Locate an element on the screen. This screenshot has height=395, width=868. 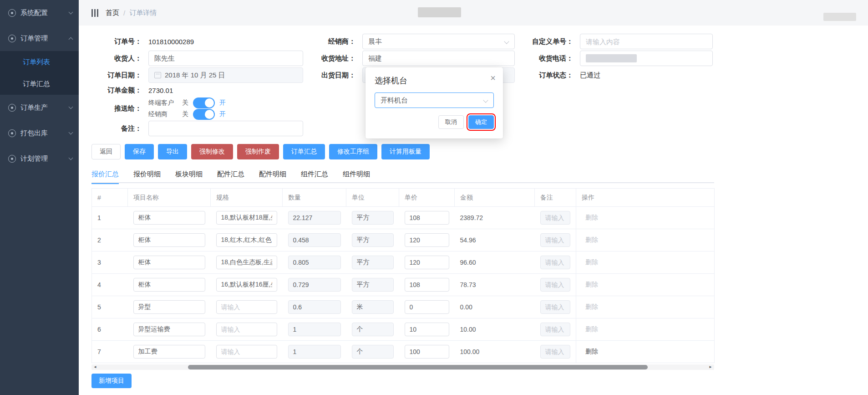
machine-select: 开料机台 is located at coordinates (434, 100).